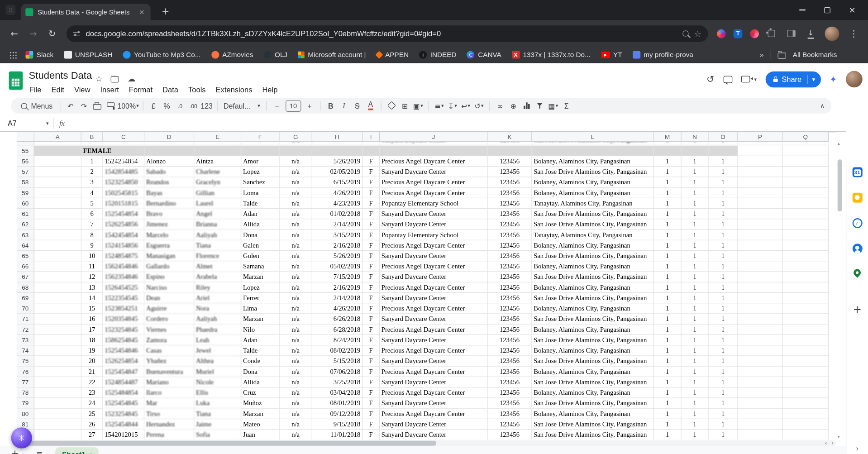 The width and height of the screenshot is (868, 454). Describe the element at coordinates (169, 193) in the screenshot. I see `cell-D59: Bayas` at that location.